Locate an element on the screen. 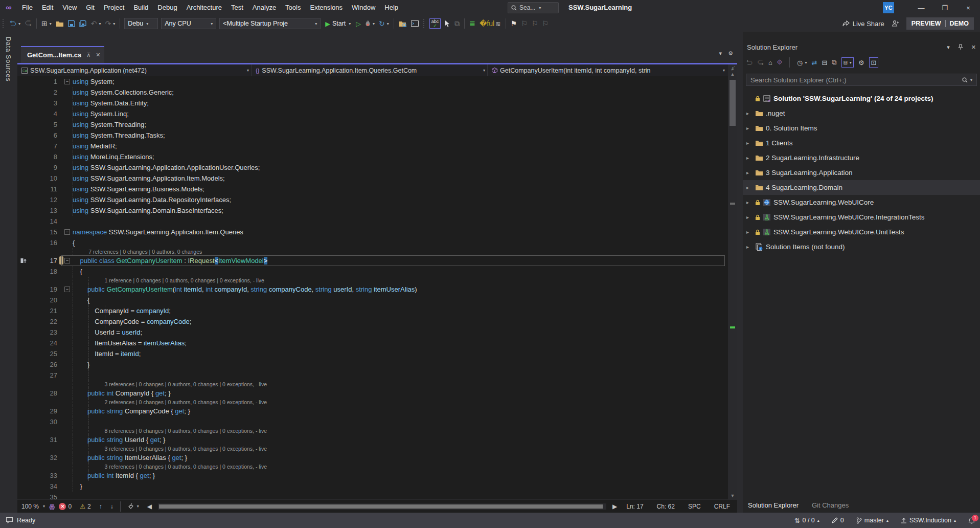  scroll-down-icon: ▼ is located at coordinates (733, 496).